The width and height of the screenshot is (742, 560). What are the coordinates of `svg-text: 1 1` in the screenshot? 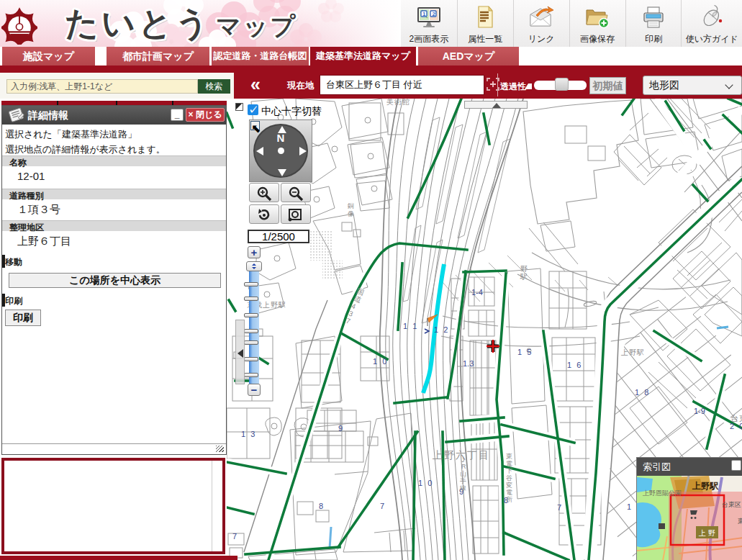 It's located at (410, 326).